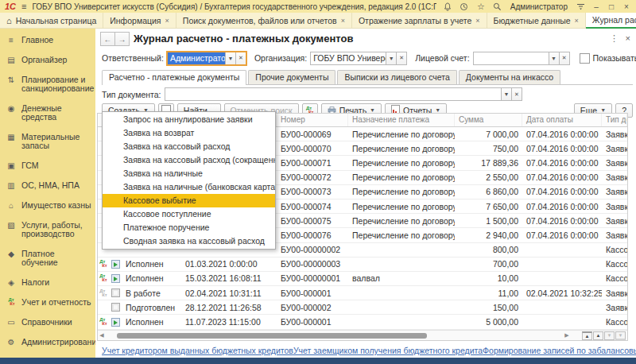 Image resolution: width=636 pixels, height=364 pixels. What do you see at coordinates (48, 40) in the screenshot?
I see `sidebar-item-menu: ≡Главное` at bounding box center [48, 40].